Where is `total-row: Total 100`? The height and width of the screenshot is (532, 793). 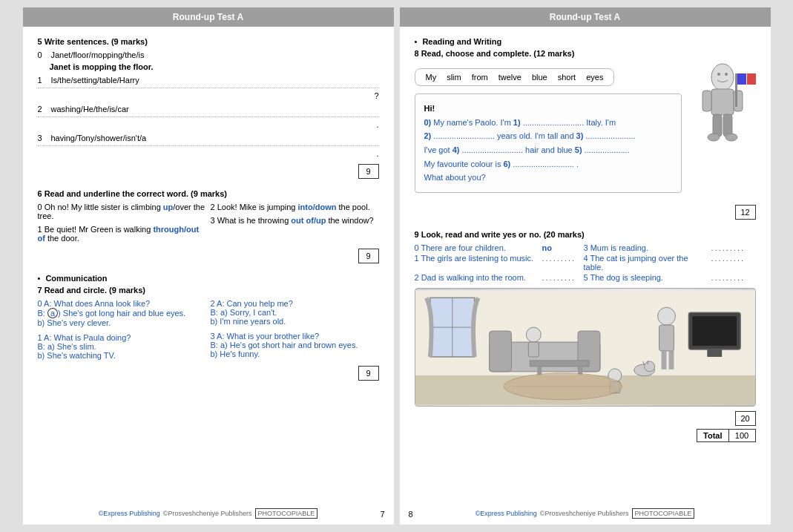 total-row: Total 100 is located at coordinates (585, 436).